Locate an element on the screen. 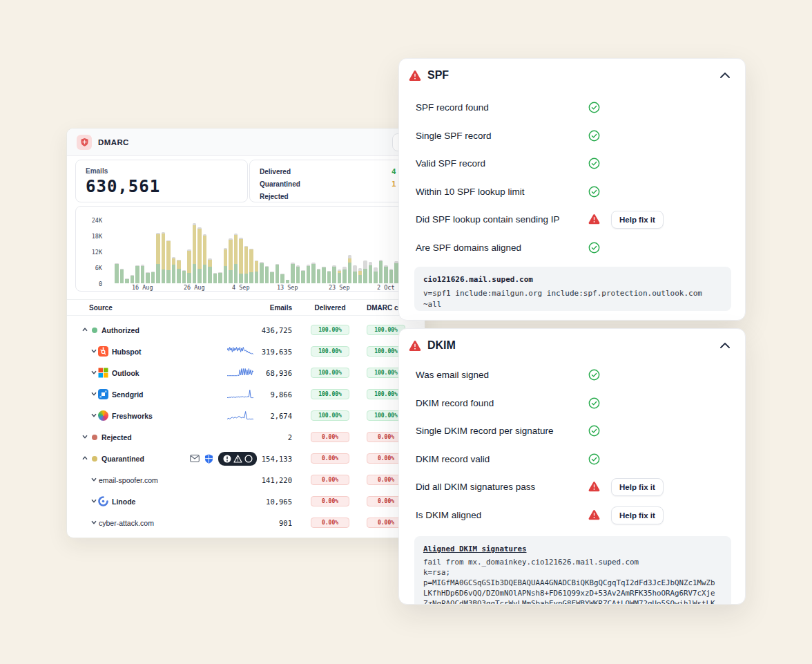 This screenshot has width=812, height=664. status-dot-quarantined is located at coordinates (95, 459).